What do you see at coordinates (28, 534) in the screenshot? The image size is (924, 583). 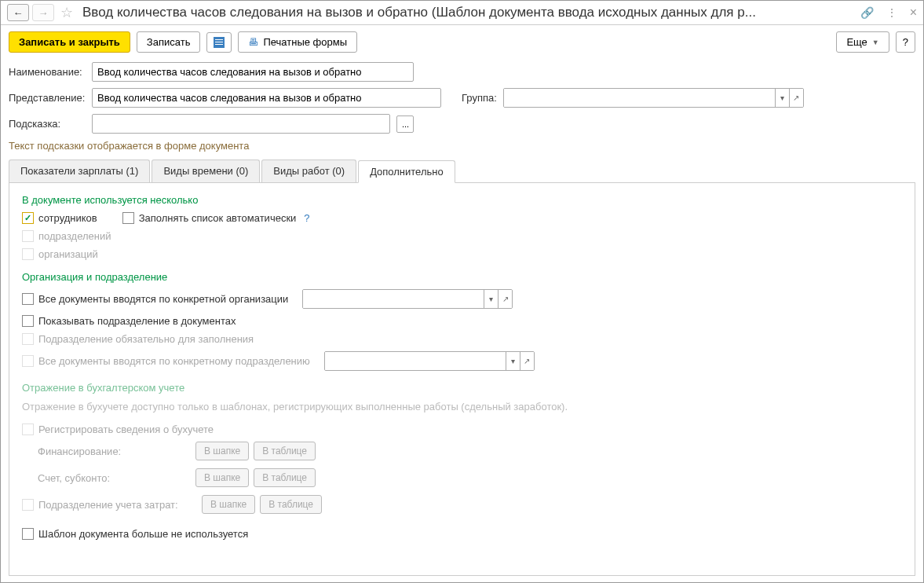 I see `chk-not-used` at bounding box center [28, 534].